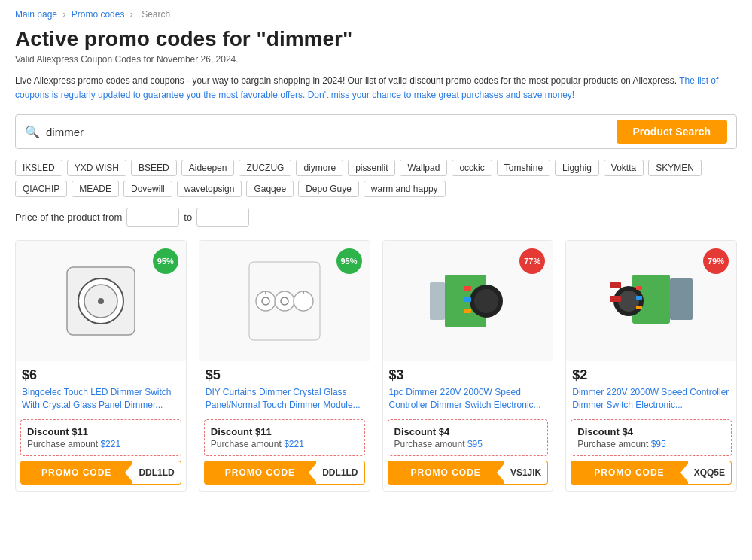  What do you see at coordinates (285, 473) in the screenshot?
I see `promo-button-wrap: PROMO CODE DDL1LD` at bounding box center [285, 473].